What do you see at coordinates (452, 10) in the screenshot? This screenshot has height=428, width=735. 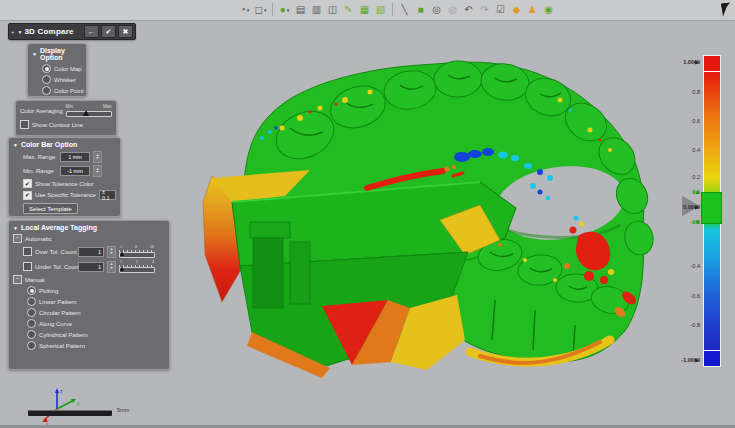 I see `target-b-button: ◎` at bounding box center [452, 10].